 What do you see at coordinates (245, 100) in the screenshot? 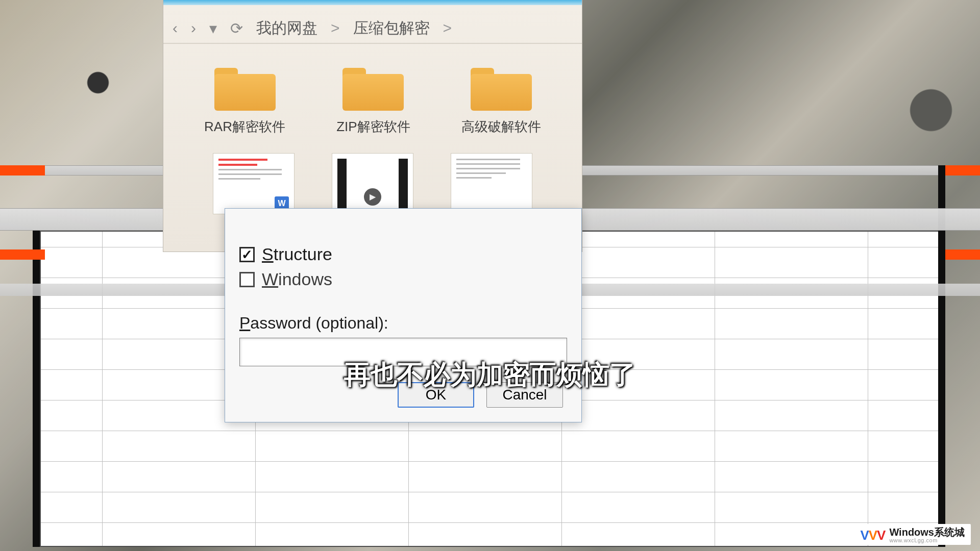
I see `folder-item: RAR解密软件` at bounding box center [245, 100].